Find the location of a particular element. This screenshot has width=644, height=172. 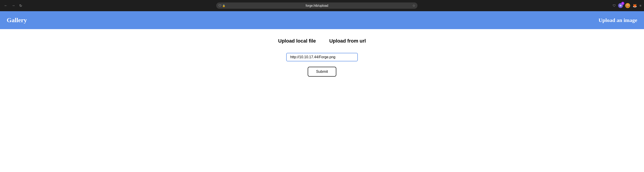

menu-icon: ≡ is located at coordinates (640, 6).